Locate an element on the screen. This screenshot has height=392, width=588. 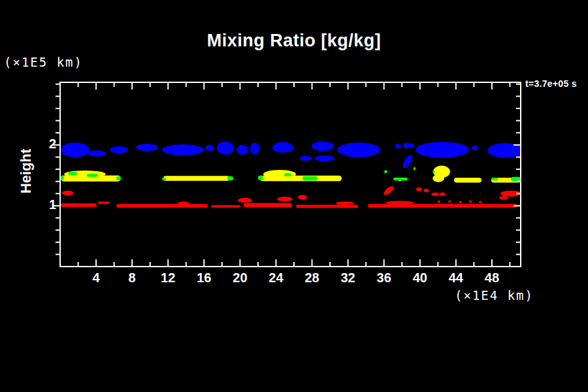
x-tick-label: 12 is located at coordinates (168, 278).